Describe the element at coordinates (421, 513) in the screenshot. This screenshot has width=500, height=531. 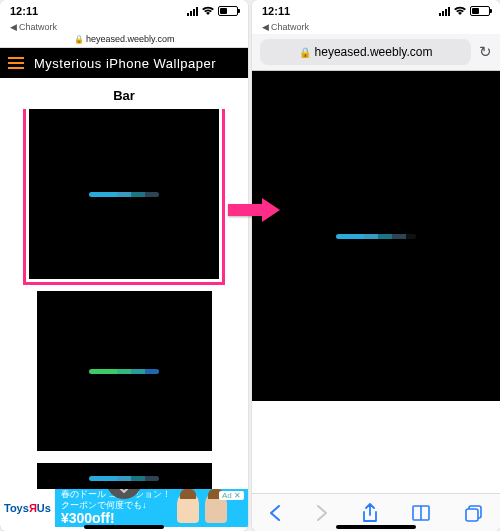
I see `bookmarks-icon` at that location.